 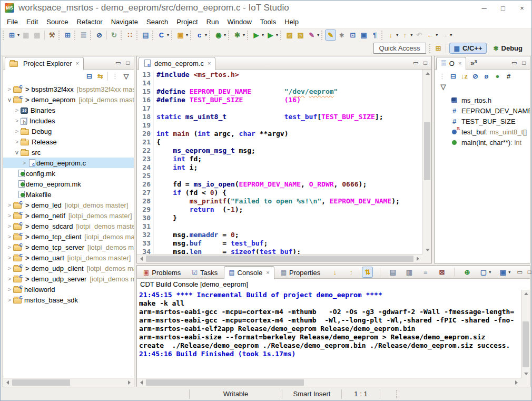 I want to click on outline-tab: ☰ O ×, so click(x=451, y=63).